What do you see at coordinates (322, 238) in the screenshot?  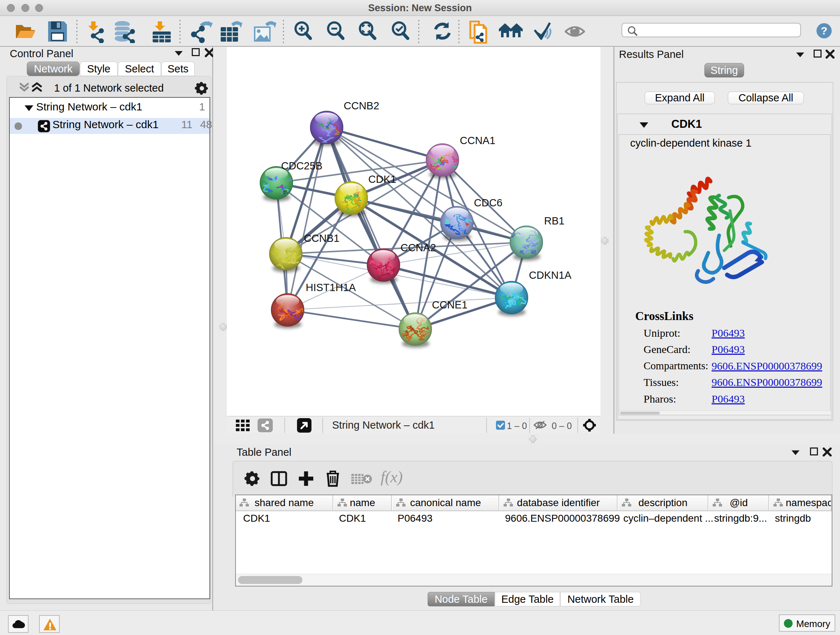 I see `svg-text: CCNB1` at bounding box center [322, 238].